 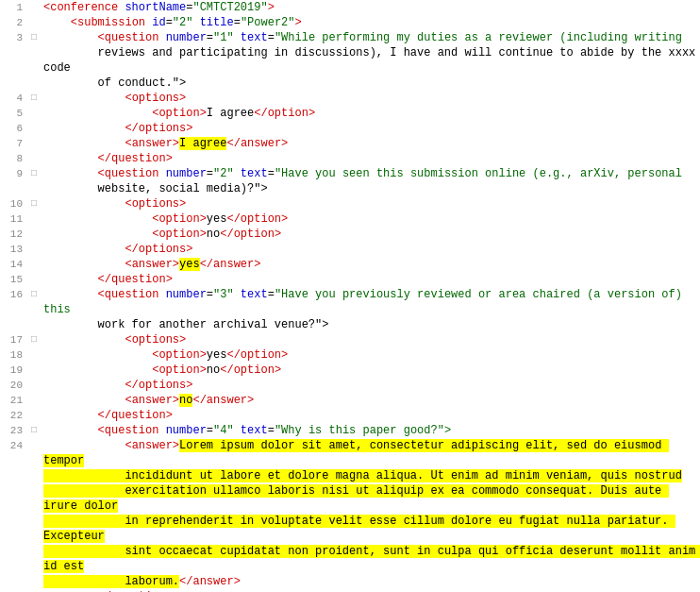 What do you see at coordinates (13, 431) in the screenshot?
I see `line-number: 23` at bounding box center [13, 431].